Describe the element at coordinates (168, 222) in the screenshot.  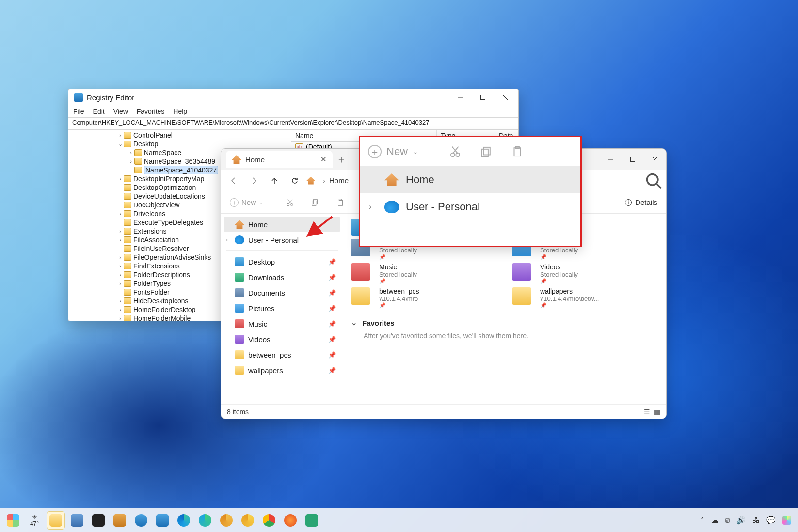
I see `tree-node: ExecuteTypeDelegates` at that location.